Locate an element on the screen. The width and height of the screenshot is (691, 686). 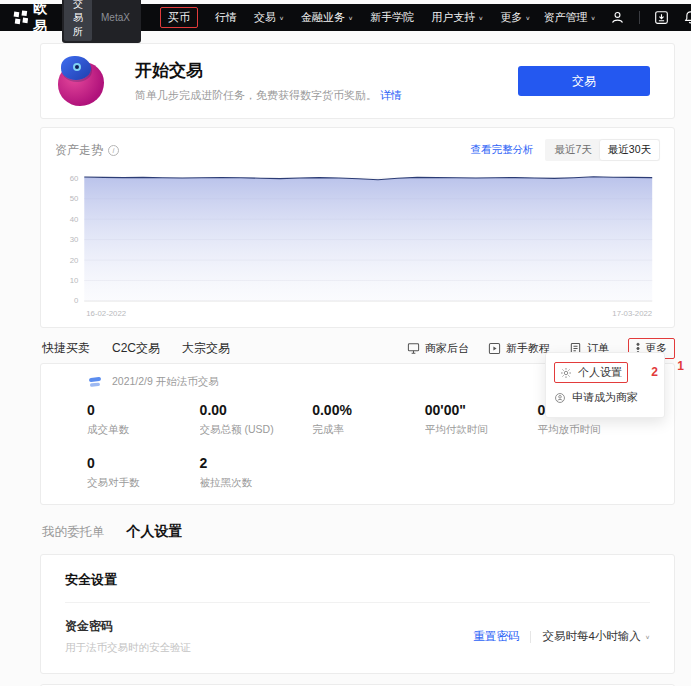
divider is located at coordinates (530, 637).